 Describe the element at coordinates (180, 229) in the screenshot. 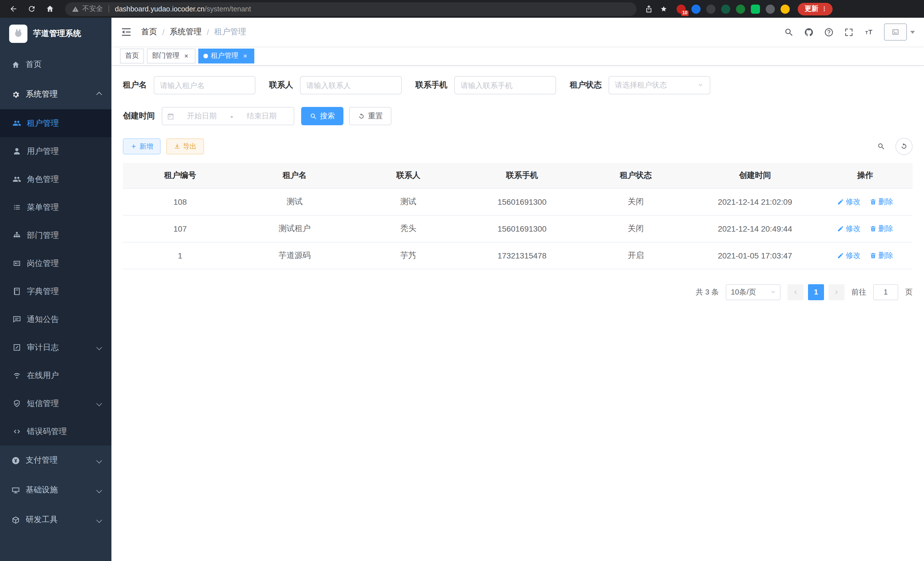

I see `cell-tenant-id: 107` at that location.